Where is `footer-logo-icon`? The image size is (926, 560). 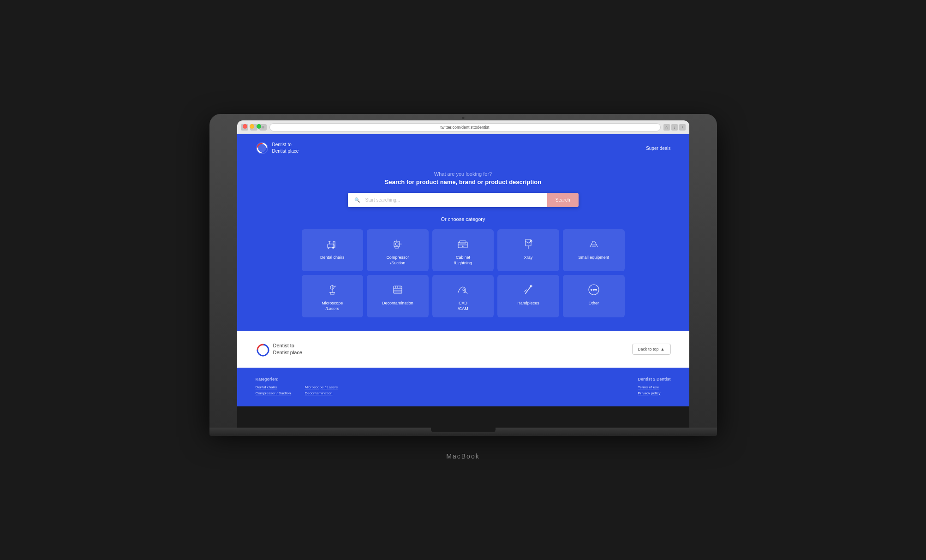
footer-logo-icon is located at coordinates (262, 349).